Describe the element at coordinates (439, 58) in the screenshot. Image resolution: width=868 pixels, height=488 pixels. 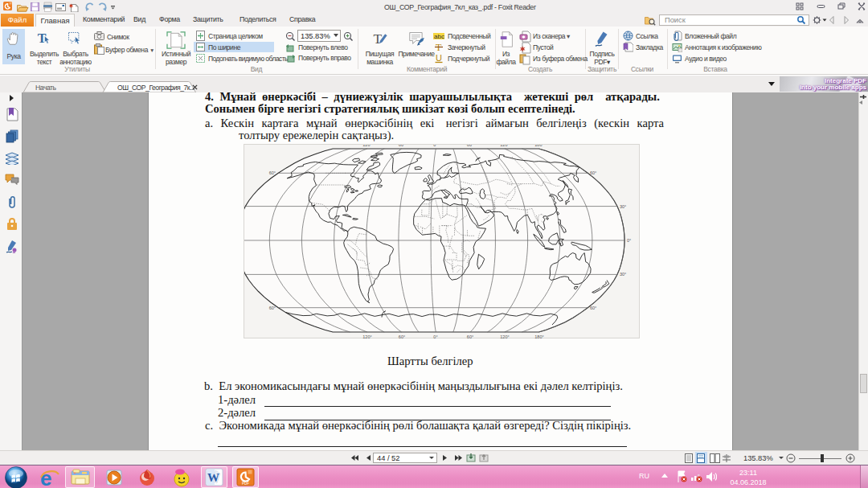
I see `svg-text: U` at that location.